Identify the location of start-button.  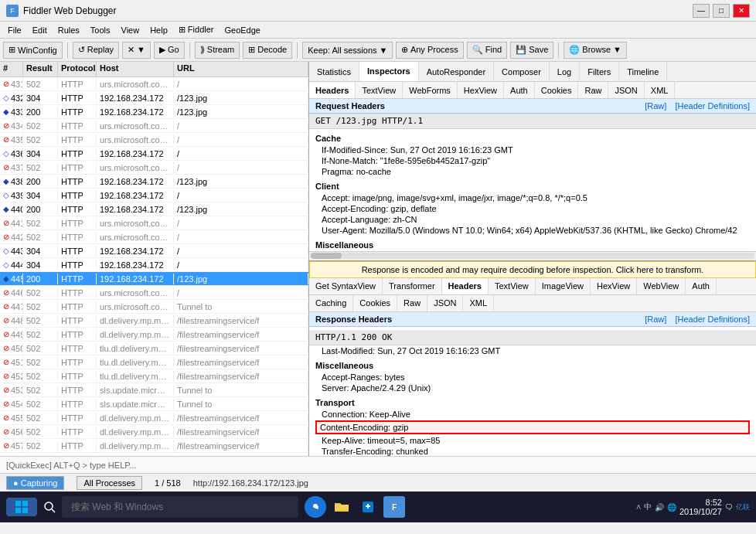
(22, 507).